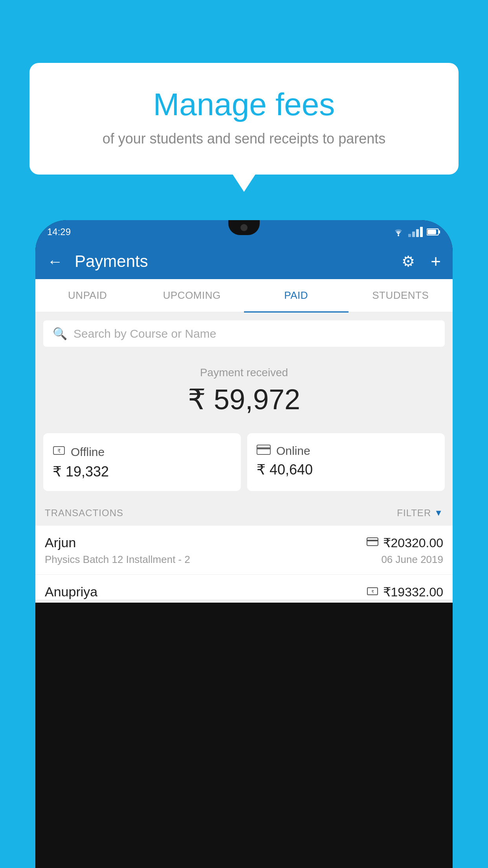 The height and width of the screenshot is (868, 488). What do you see at coordinates (244, 296) in the screenshot?
I see `tabs-bar: UNPAID UPCOMING PAID STUDENTS` at bounding box center [244, 296].